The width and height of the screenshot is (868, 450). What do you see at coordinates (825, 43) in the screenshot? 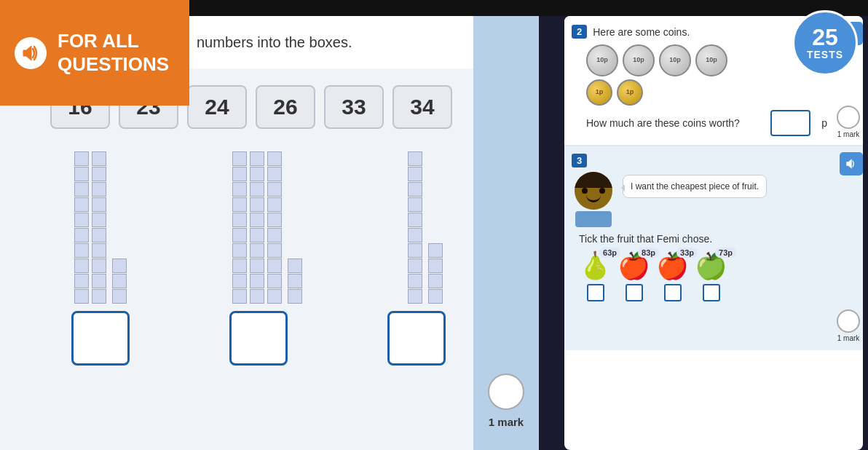
I see `tests-badge: 25 TESTS` at bounding box center [825, 43].